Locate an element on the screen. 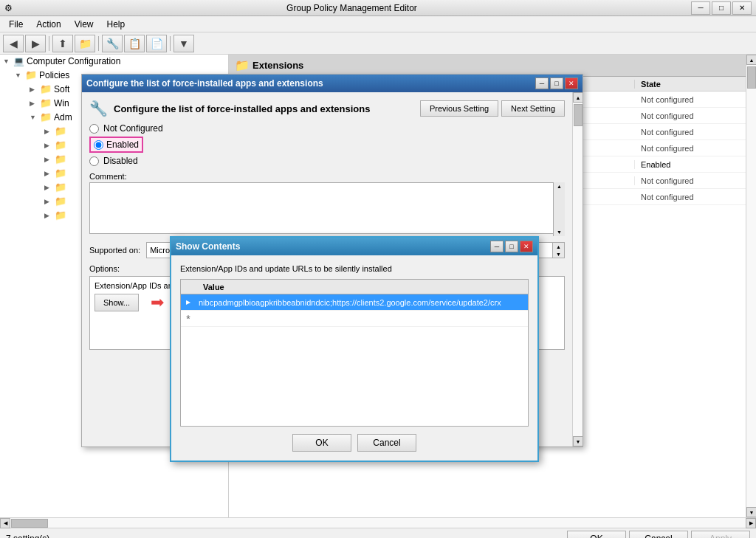 The image size is (756, 538). minimize-button: ─ is located at coordinates (701, 8).